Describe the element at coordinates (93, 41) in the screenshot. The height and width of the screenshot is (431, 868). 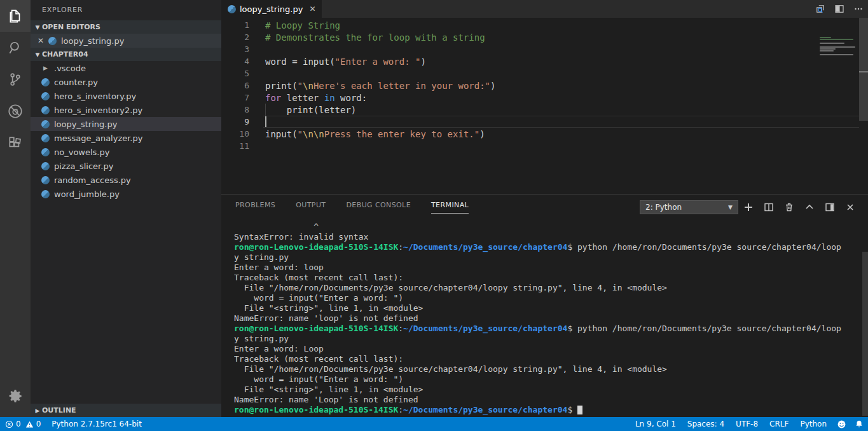
I see `open-editor-label: loopy_string.py` at that location.